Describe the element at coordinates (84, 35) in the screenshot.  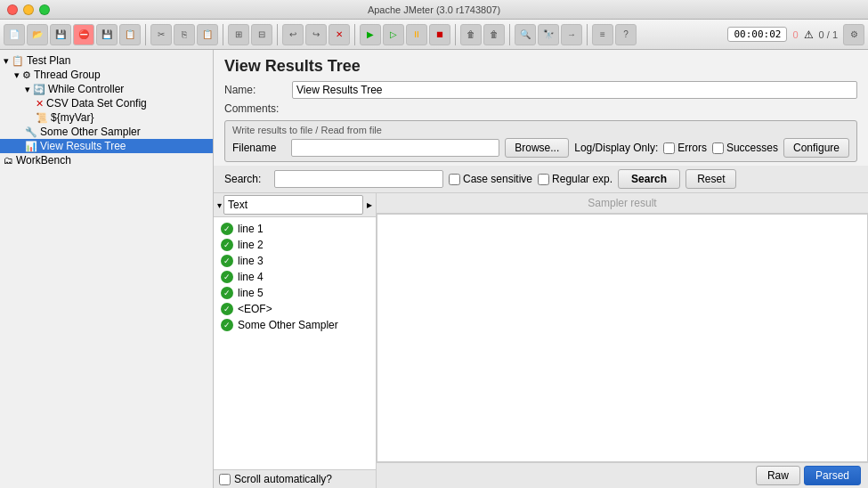
I see `stop-icon: ⛔` at that location.